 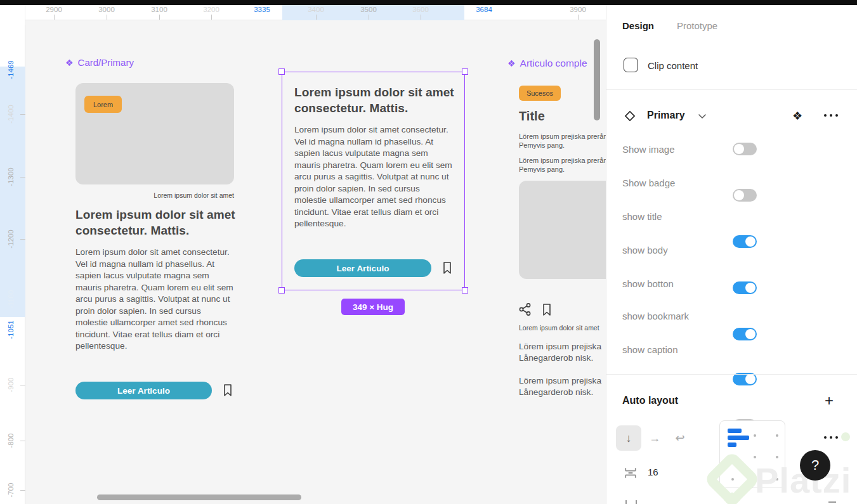 What do you see at coordinates (650, 350) in the screenshot?
I see `prop-label-show-caption: show caption` at bounding box center [650, 350].